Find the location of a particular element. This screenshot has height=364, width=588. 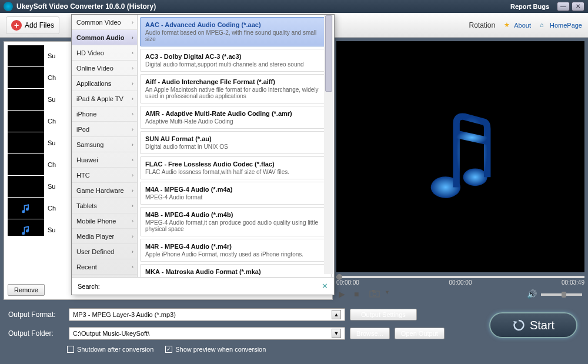

category-item: Mobile Phone› is located at coordinates (105, 221).